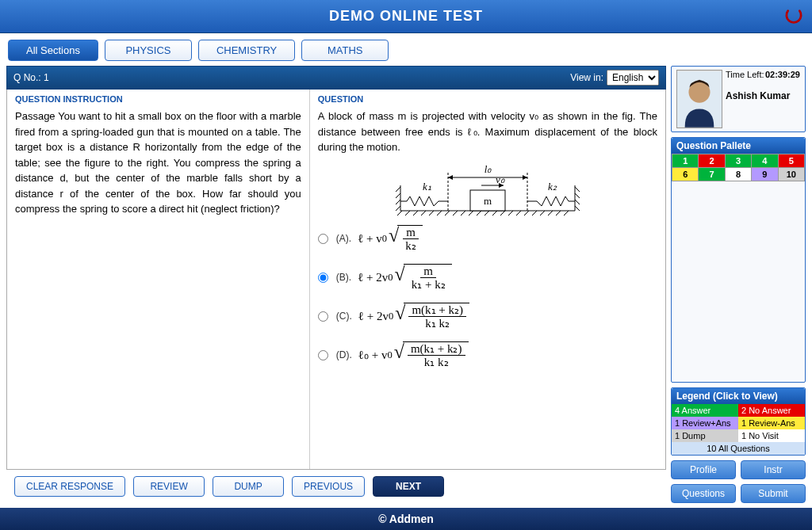  What do you see at coordinates (488, 170) in the screenshot?
I see `svg-text: l₀` at bounding box center [488, 170].